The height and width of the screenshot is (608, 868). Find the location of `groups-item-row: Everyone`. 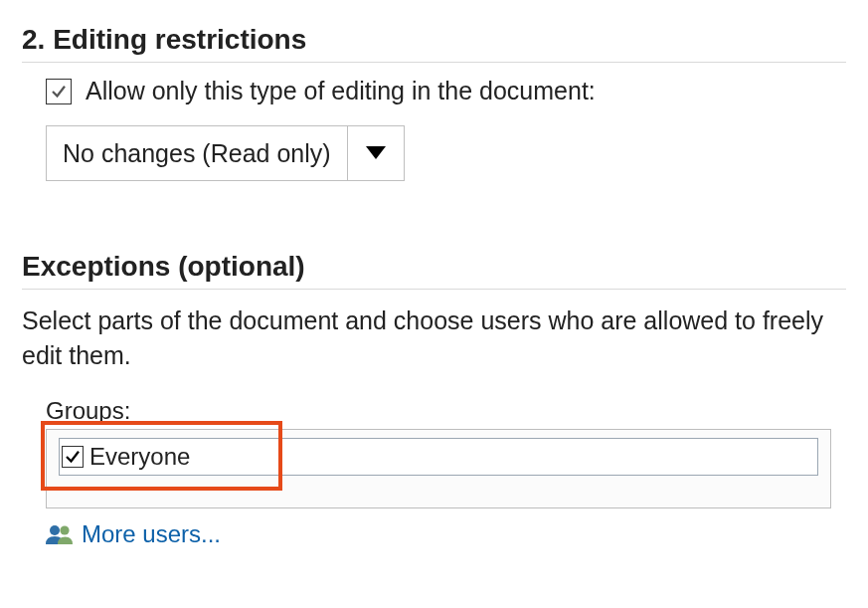

groups-item-row: Everyone is located at coordinates (438, 457).